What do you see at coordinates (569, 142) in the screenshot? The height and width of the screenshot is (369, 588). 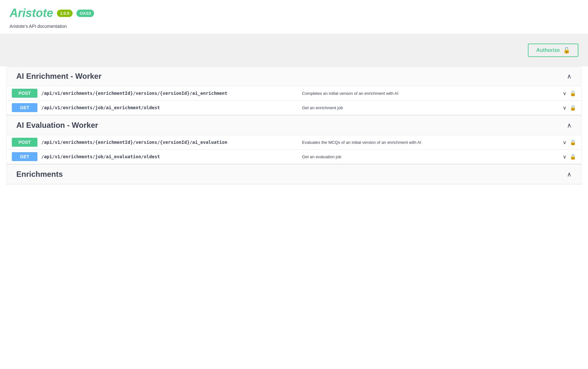 I see `endpoint-actions-post-ai-evaluation: ∨ 🔒` at bounding box center [569, 142].